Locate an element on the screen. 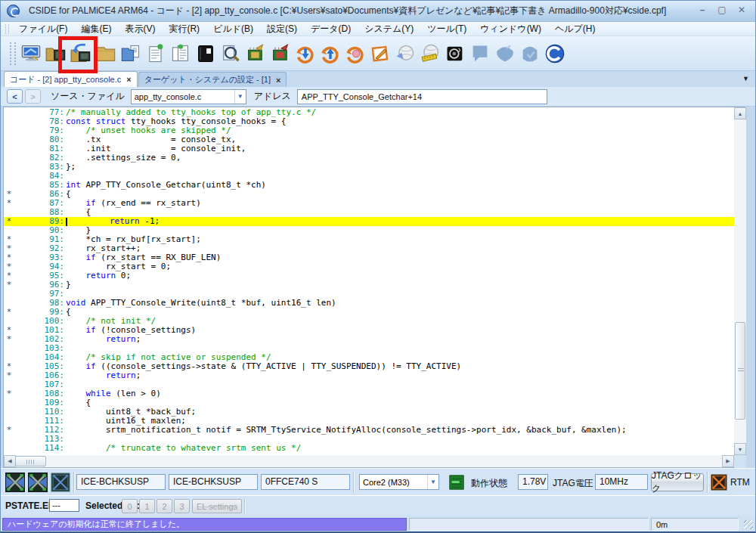  minimize-button: – is located at coordinates (702, 10).